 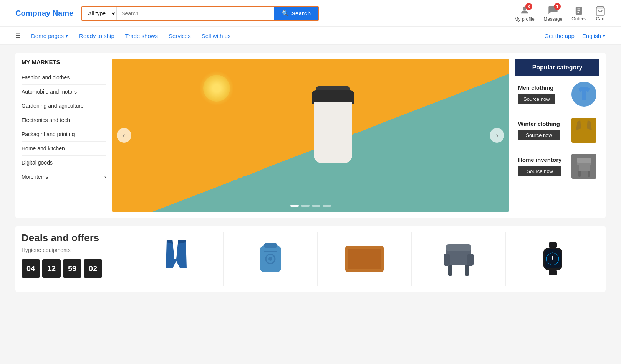 I want to click on orders-icon, so click(x=579, y=11).